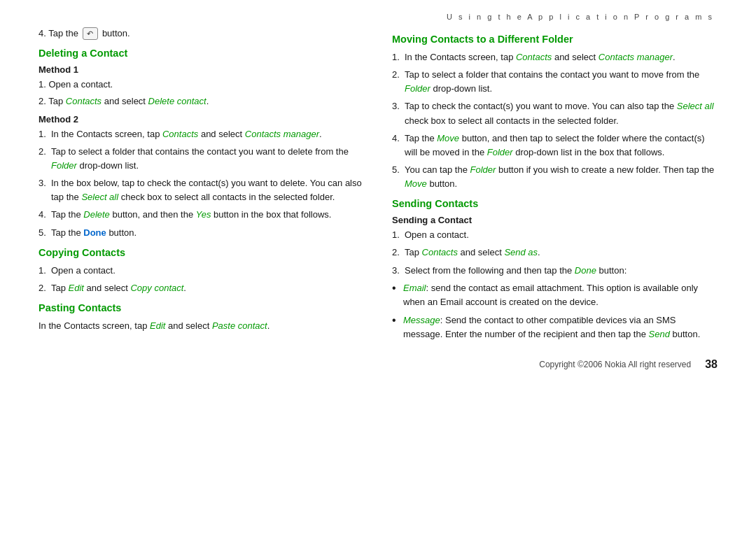 The image size is (756, 545). Describe the element at coordinates (202, 233) in the screenshot. I see `method2-step5: 5. Tap the Done button.` at that location.